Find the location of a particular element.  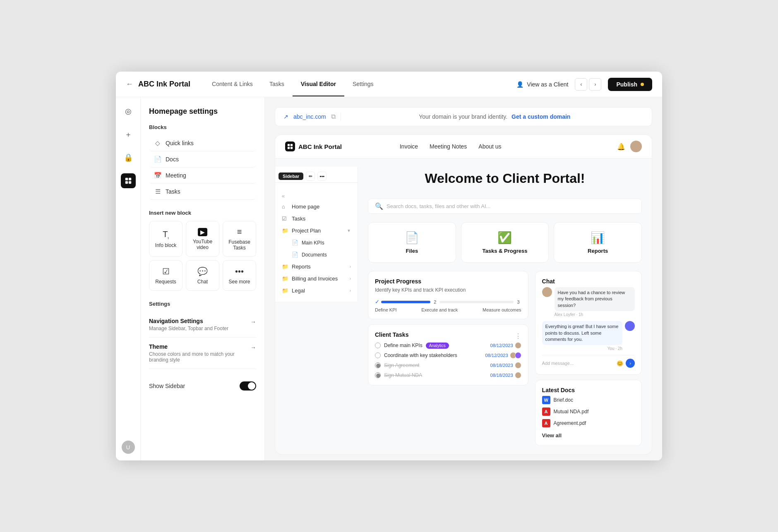

block-item-meeting: 📅 Meeting is located at coordinates (203, 175).